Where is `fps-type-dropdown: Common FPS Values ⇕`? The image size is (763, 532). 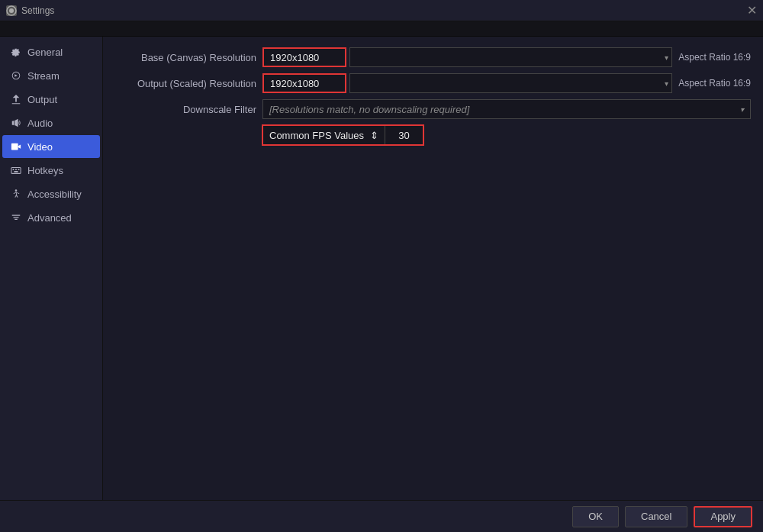 fps-type-dropdown: Common FPS Values ⇕ is located at coordinates (324, 135).